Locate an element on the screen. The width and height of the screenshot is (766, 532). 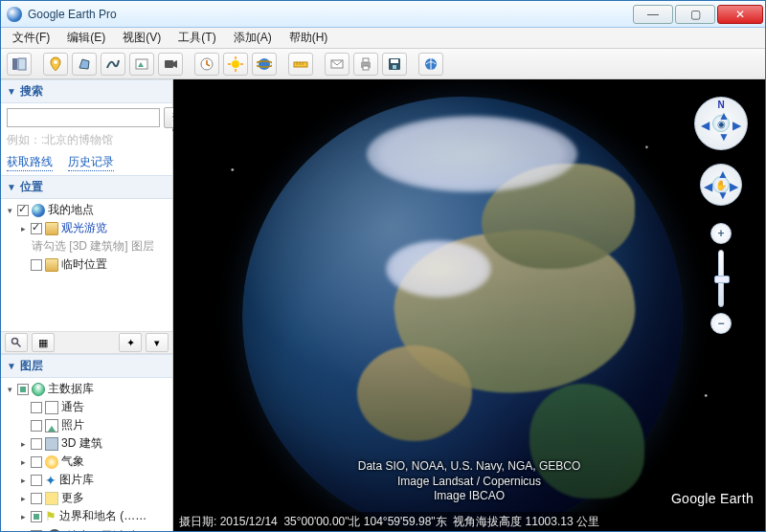
ruler-button is located at coordinates (301, 64).